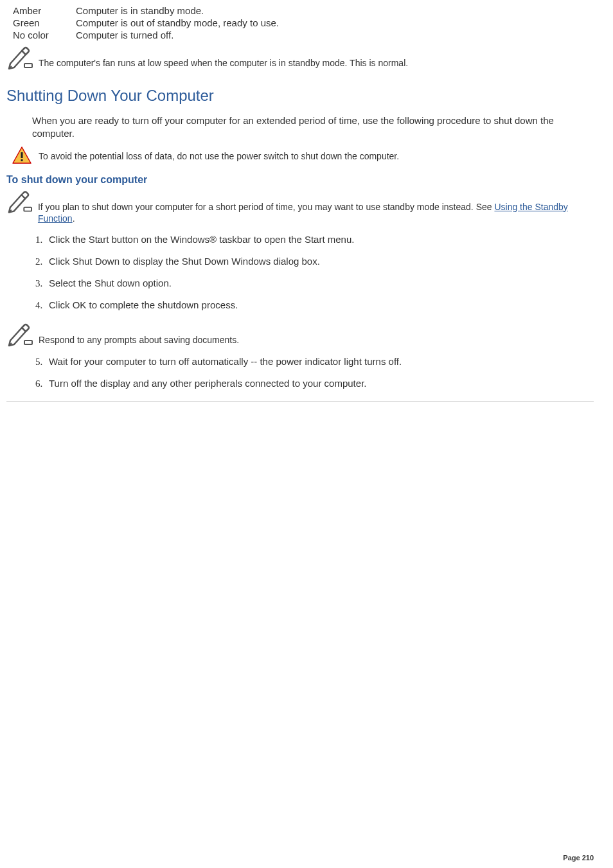  Describe the element at coordinates (149, 36) in the screenshot. I see `table-row: No color Computer is turned off.` at that location.